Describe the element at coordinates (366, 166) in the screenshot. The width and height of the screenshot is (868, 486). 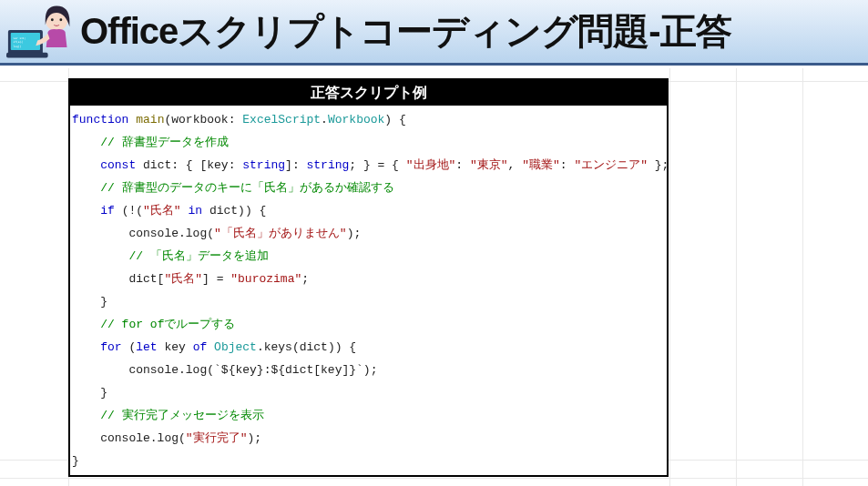
I see `code-line: const dict: { [key: string]: string; } =…` at that location.